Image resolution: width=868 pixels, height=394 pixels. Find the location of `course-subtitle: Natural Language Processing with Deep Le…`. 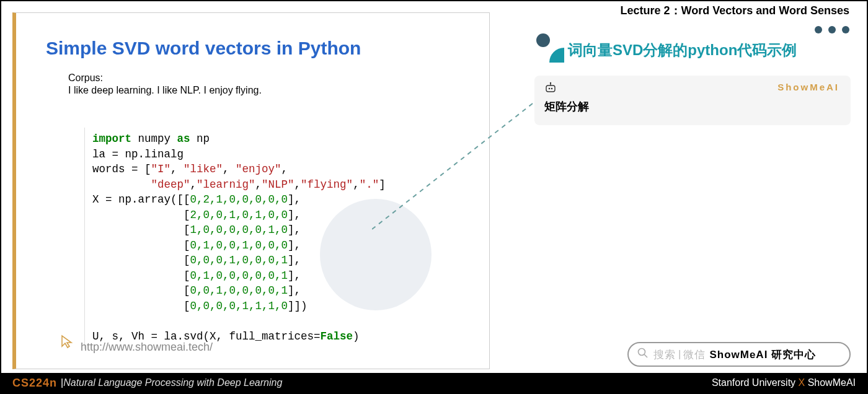

course-subtitle: Natural Language Processing with Deep Le… is located at coordinates (172, 383).